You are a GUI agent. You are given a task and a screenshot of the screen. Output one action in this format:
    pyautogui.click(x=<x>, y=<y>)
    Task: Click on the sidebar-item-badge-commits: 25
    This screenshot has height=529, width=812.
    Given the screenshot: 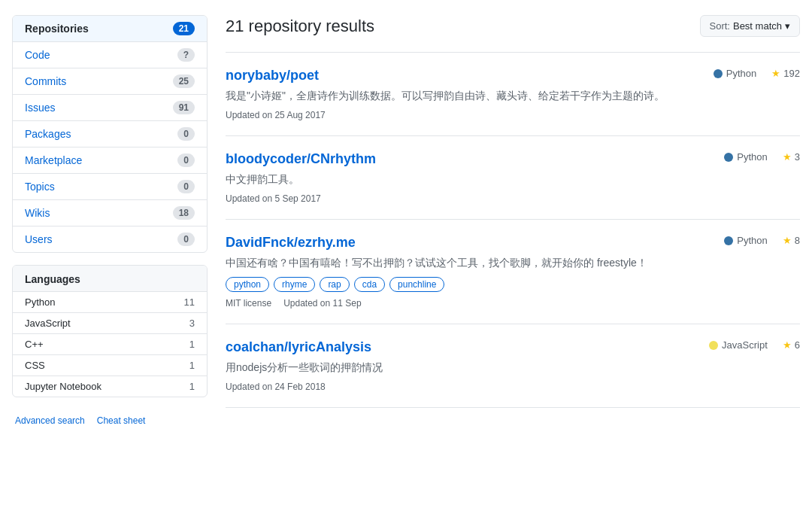 What is the action you would take?
    pyautogui.click(x=183, y=81)
    